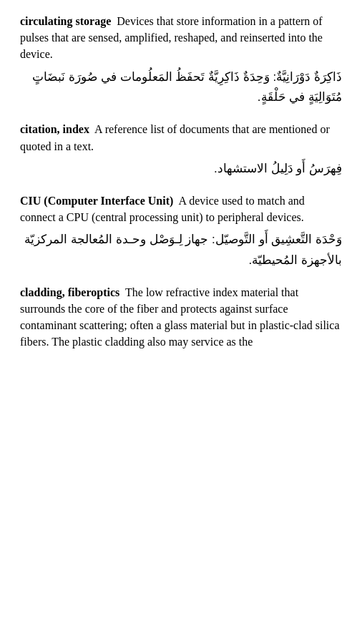  What do you see at coordinates (181, 88) in the screenshot?
I see `arabic-circulating-storage: ذَاكِرَةٌ دَوْرَانِيَّةٌ: وَحِدَةٌ ذَاكِ…` at bounding box center [181, 88].